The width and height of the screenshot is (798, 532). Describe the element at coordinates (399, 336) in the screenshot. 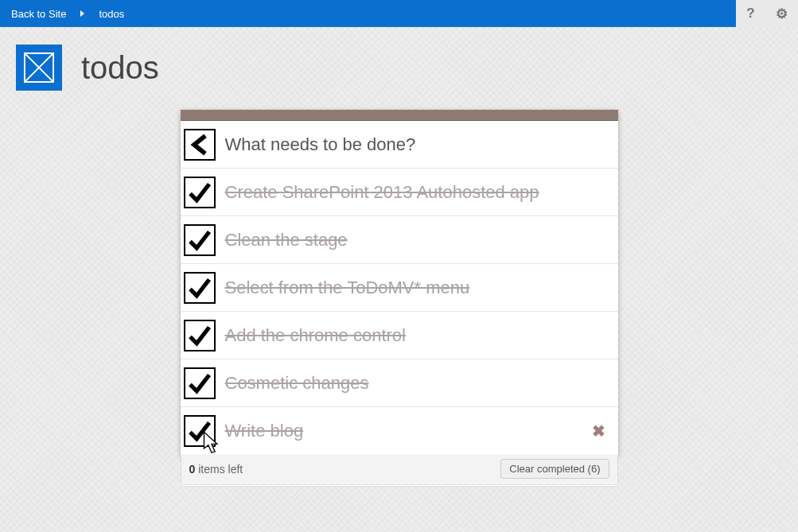

I see `todo-item-row: Add the chrome control✖` at that location.